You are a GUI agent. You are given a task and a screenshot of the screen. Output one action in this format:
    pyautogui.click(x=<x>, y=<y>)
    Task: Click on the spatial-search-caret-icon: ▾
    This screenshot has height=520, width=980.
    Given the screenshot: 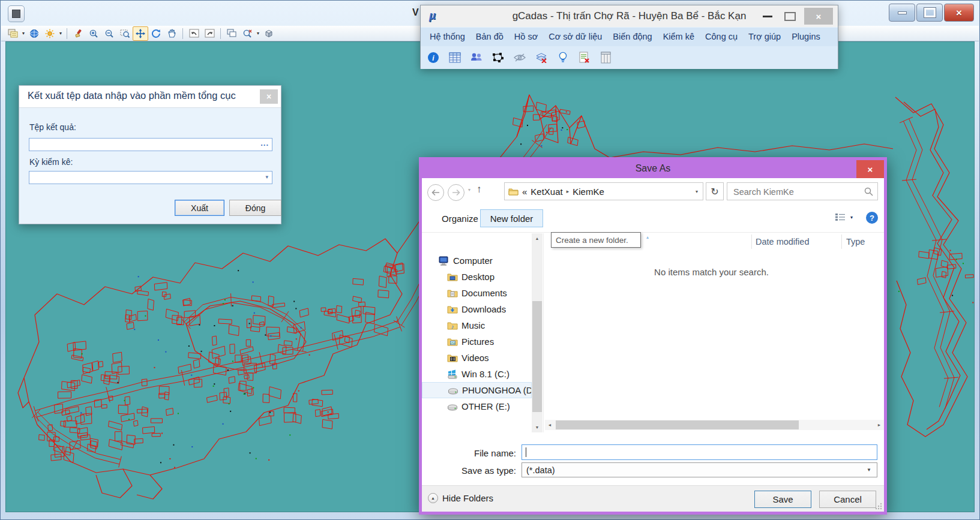 What is the action you would take?
    pyautogui.click(x=258, y=34)
    